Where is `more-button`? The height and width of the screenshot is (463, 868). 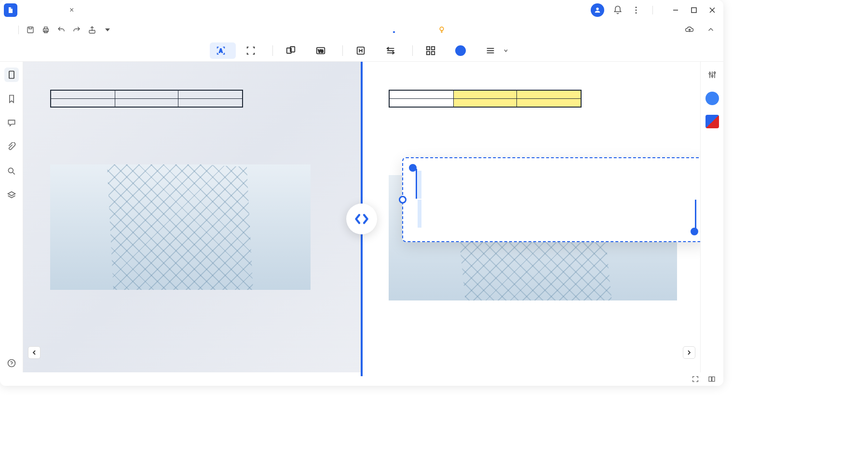
more-button is located at coordinates (497, 51).